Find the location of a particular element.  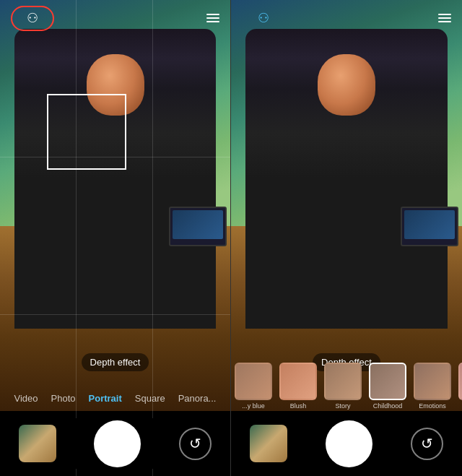

menu-line-r2 is located at coordinates (445, 18).